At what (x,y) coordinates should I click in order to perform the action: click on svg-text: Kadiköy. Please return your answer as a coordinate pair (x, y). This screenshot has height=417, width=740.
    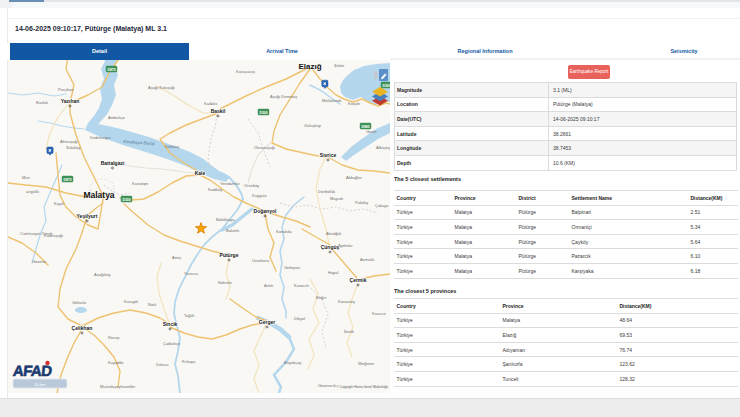
    Looking at the image, I should click on (215, 190).